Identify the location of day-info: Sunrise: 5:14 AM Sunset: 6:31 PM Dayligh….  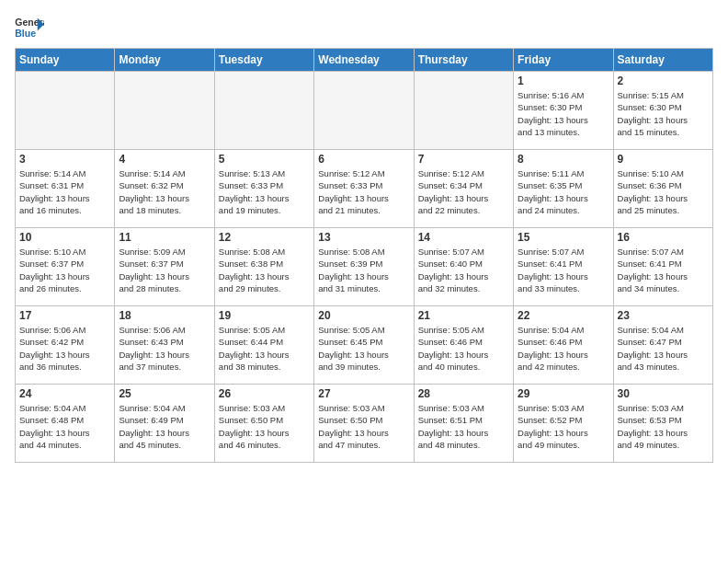
(64, 191).